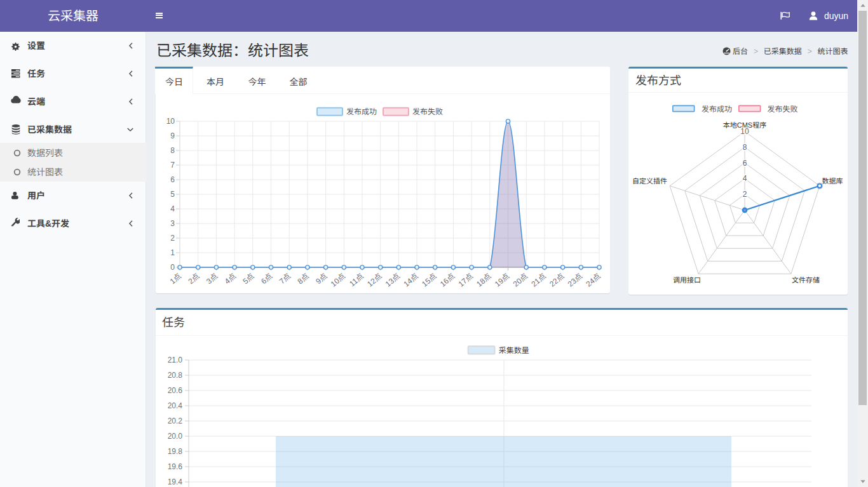 Image resolution: width=868 pixels, height=487 pixels. Describe the element at coordinates (514, 350) in the screenshot. I see `svg-text: 采集数量` at that location.